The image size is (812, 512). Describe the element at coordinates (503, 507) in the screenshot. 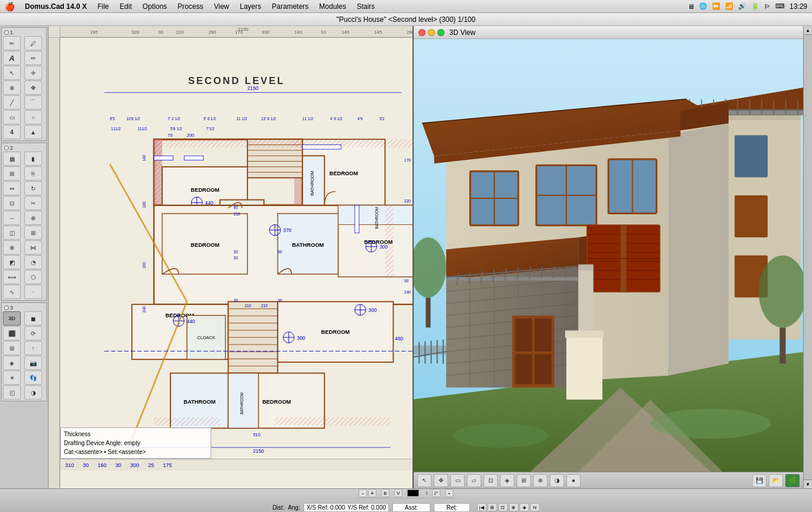

I see `nav-icon-3: ⊡` at that location.